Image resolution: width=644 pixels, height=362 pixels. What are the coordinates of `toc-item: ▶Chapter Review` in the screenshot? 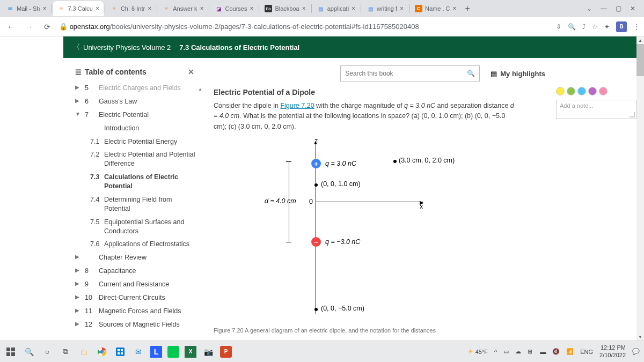 It's located at (131, 257).